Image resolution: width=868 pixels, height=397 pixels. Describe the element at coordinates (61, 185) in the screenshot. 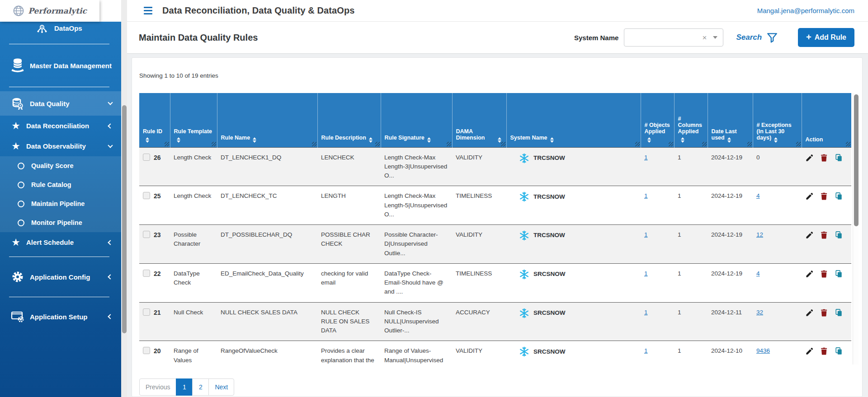

I see `sidebar-item-rule-catalog: Rule Catalog` at that location.